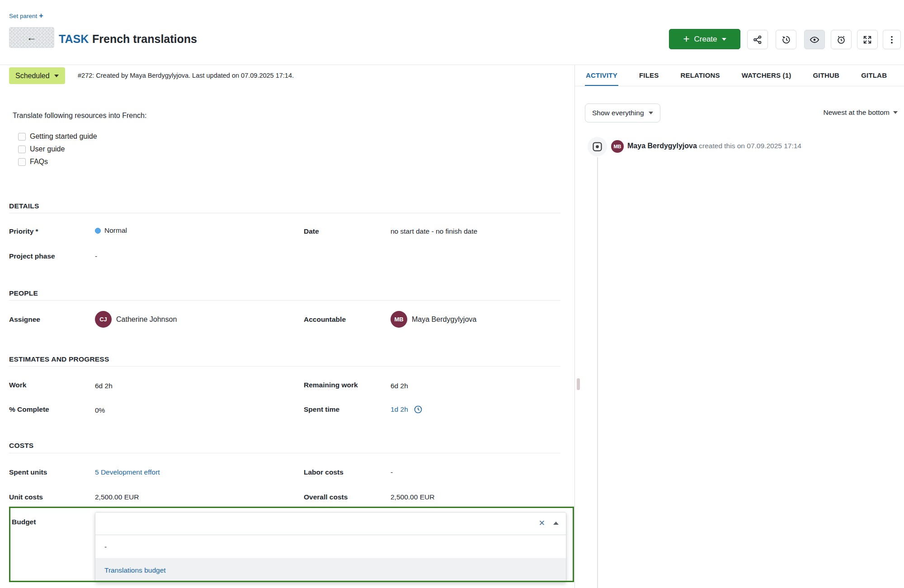 This screenshot has height=588, width=904. Describe the element at coordinates (331, 523) in the screenshot. I see `budget-search-input` at that location.